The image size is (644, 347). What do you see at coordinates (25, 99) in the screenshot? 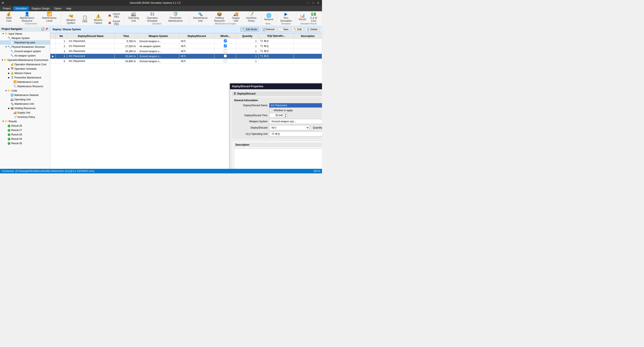
I see `sidebar-item-operating-unit: 🏭 Operating Unit` at bounding box center [25, 99].